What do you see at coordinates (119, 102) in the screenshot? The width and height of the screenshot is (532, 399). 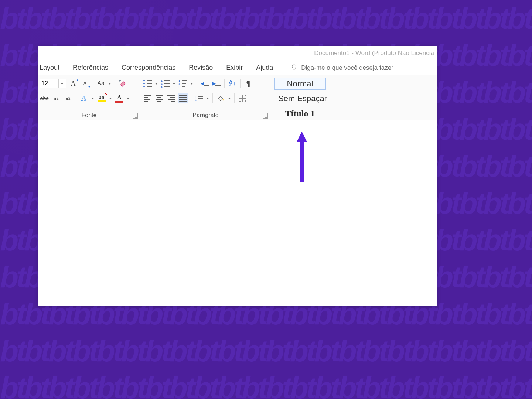 I see `font-color-swatch` at bounding box center [119, 102].